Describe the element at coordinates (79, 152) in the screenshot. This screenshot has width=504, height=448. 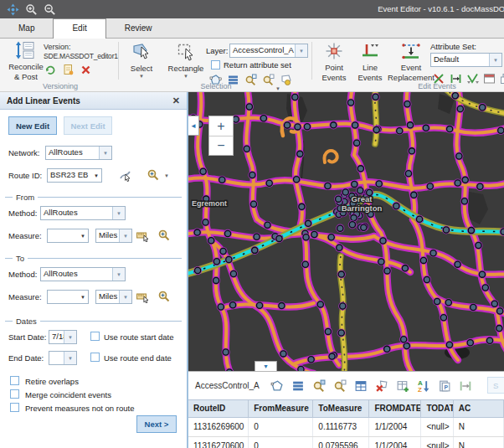
I see `network-select: AllRoutes ▼` at that location.